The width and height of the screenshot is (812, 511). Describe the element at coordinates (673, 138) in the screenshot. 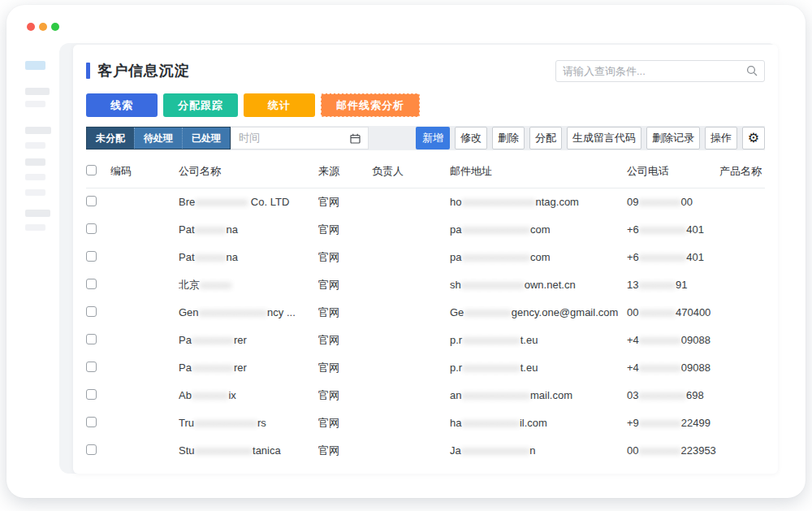

I see `action-button-删除记录: 删除记录` at that location.